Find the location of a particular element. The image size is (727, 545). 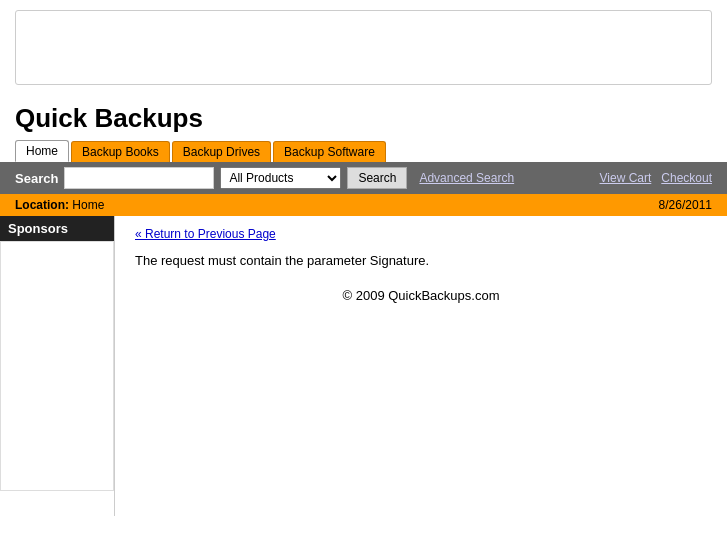

top-banner is located at coordinates (364, 48).